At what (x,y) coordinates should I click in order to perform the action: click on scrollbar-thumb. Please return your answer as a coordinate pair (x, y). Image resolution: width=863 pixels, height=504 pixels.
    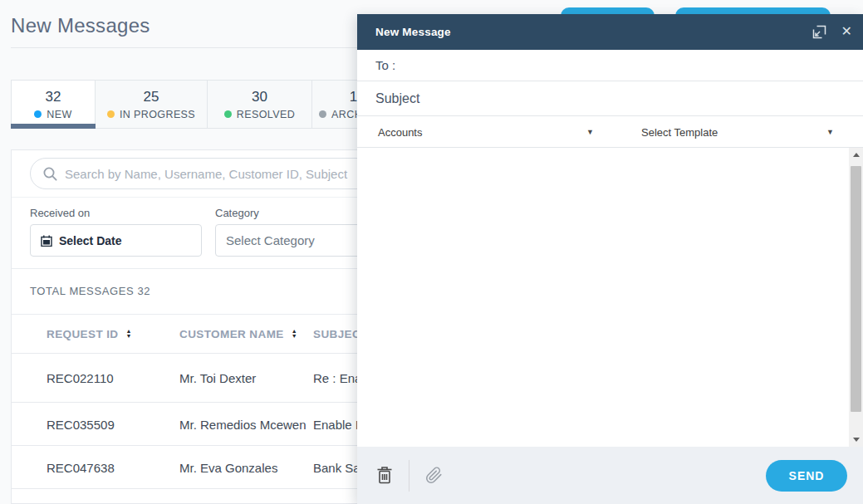
    Looking at the image, I should click on (856, 289).